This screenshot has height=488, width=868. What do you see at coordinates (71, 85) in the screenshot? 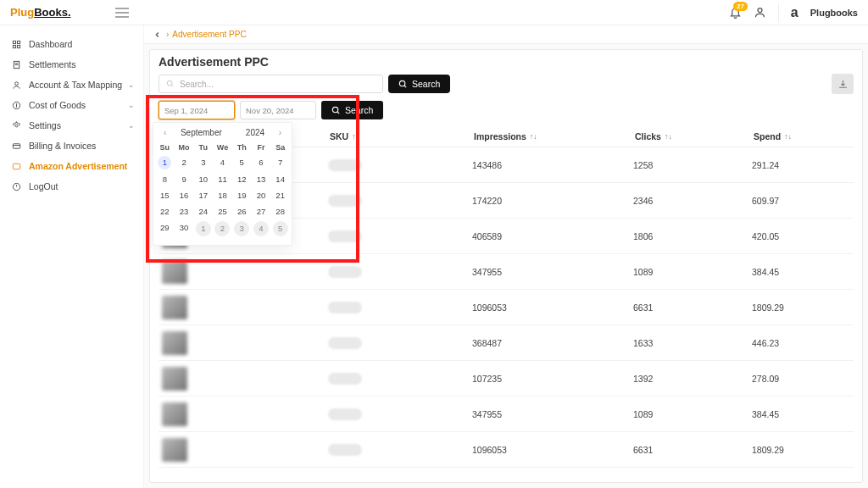
I see `sidebar-item-account-tax-mapping: Account & Tax Mapping⌄` at bounding box center [71, 85].